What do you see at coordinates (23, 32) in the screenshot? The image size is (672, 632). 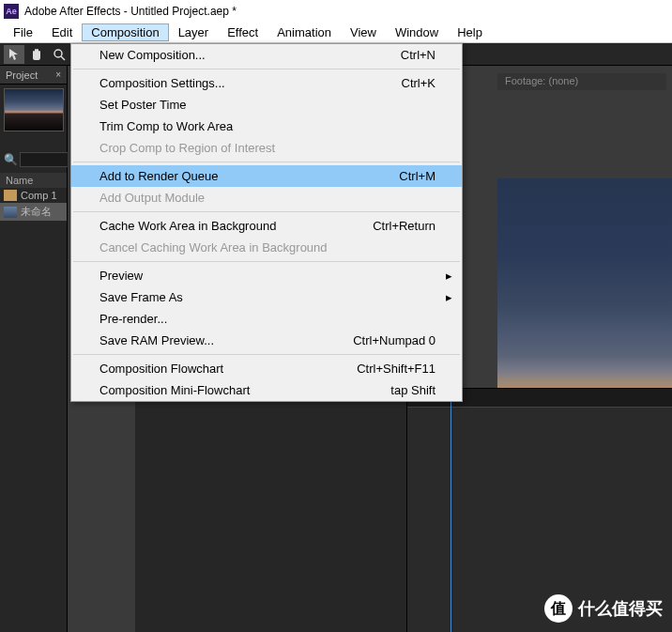 I see `menu-file: File` at bounding box center [23, 32].